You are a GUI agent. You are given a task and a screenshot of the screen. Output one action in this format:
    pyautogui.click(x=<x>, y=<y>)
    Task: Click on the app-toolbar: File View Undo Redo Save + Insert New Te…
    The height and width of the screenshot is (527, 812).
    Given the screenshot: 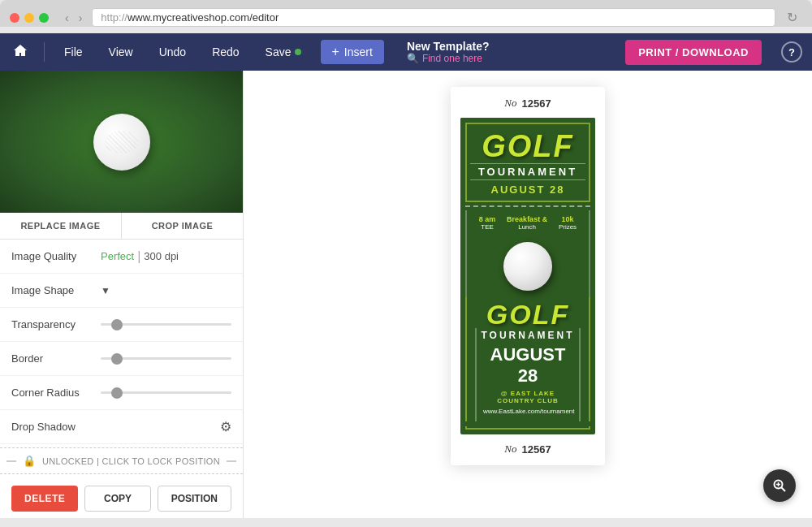 What is the action you would take?
    pyautogui.click(x=406, y=52)
    